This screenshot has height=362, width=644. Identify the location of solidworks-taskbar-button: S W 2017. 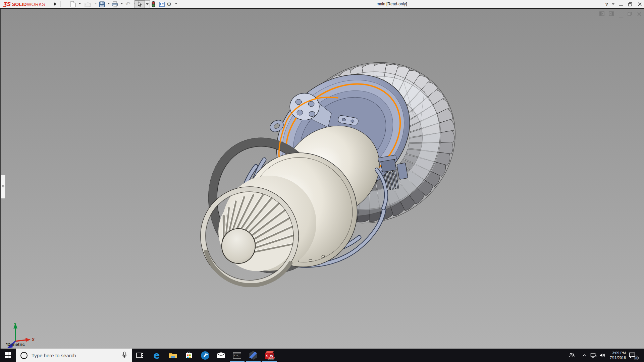
(269, 355).